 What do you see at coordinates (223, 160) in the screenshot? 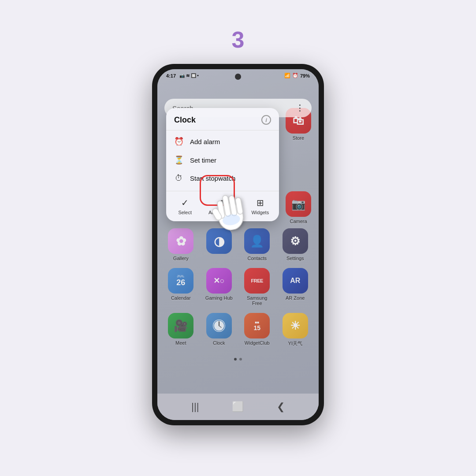
I see `context-item-timer: ⏳ Set timer` at bounding box center [223, 160].